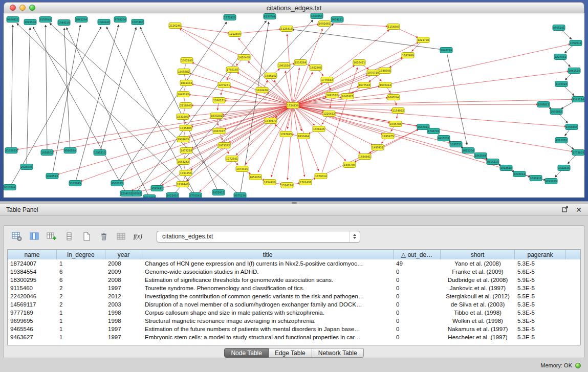  I want to click on graph-node: 1154840, so click(394, 27).